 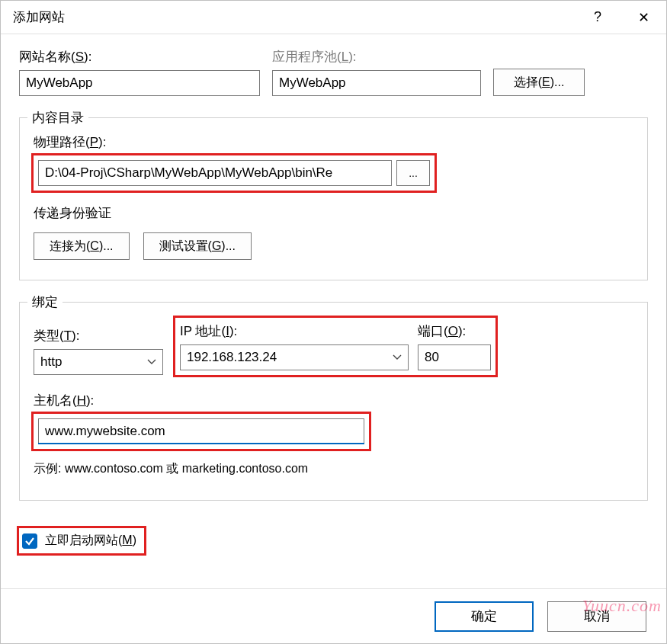 What do you see at coordinates (201, 431) in the screenshot?
I see `host-name-input` at bounding box center [201, 431].